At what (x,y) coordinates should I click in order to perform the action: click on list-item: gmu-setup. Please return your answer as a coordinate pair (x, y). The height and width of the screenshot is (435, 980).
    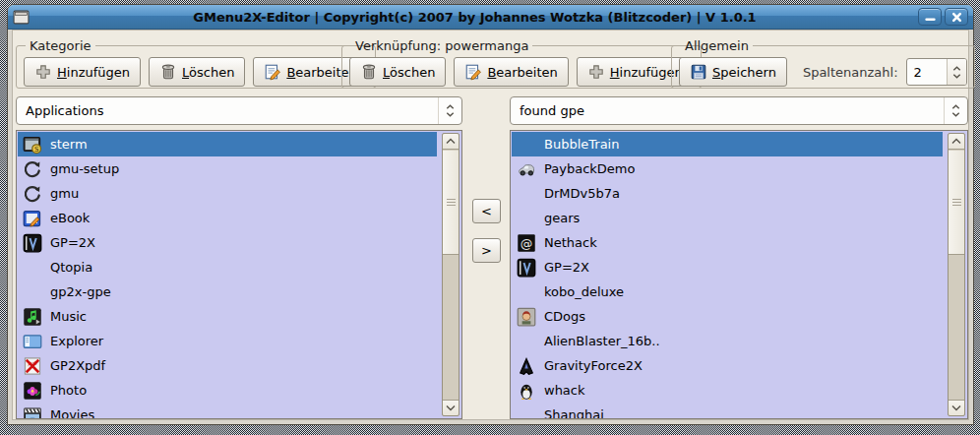
    Looking at the image, I should click on (227, 169).